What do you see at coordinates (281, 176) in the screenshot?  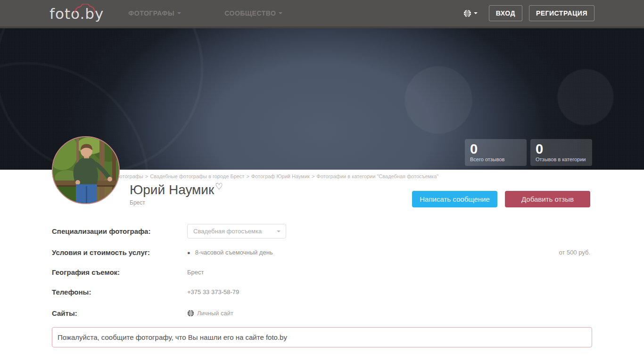 I see `breadcrumb-item: Фотограф Юрий Наумик` at bounding box center [281, 176].